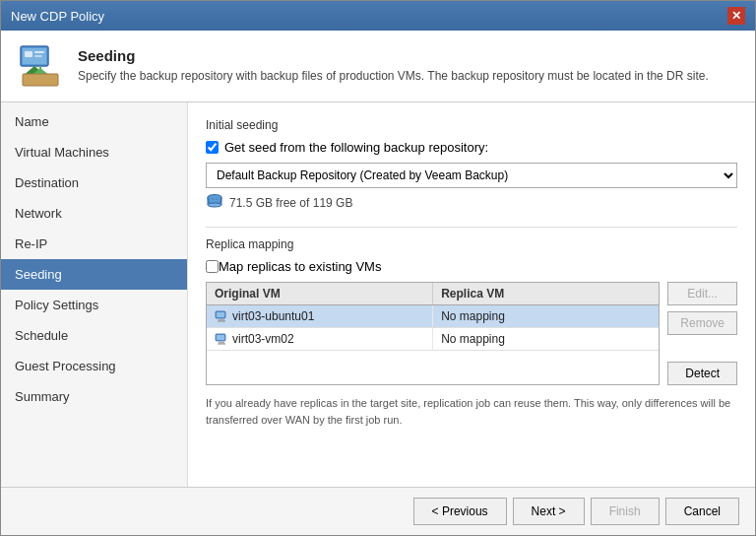 The image size is (756, 536). I want to click on sidebar-item-summary: Summary, so click(94, 396).